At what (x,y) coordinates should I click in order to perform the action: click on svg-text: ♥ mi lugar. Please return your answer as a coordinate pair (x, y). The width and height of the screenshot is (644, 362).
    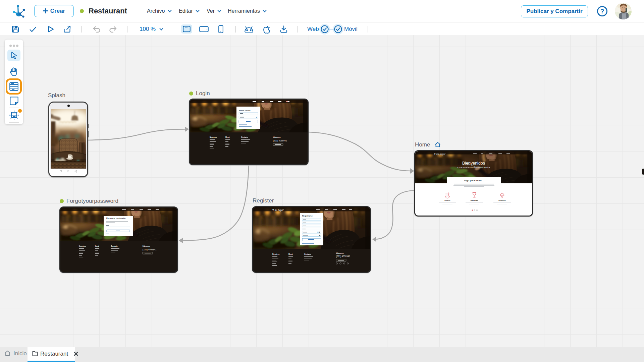
    Looking at the image, I should click on (278, 210).